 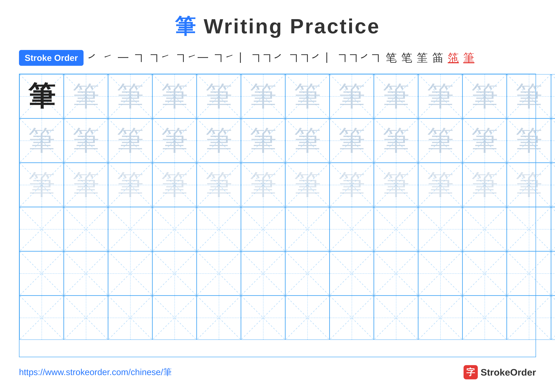 I want to click on stroke-step-10: 笔, so click(x=391, y=58).